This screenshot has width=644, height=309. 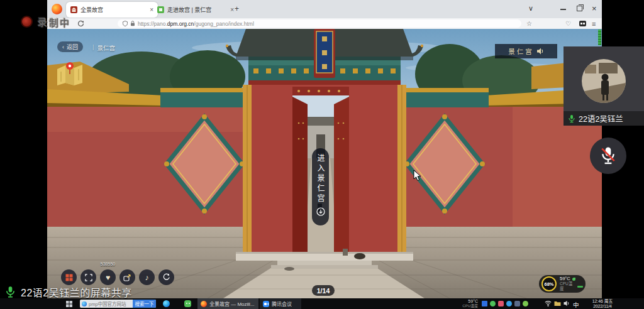 I want to click on clock-date: 2022/11/4, so click(x=602, y=306).